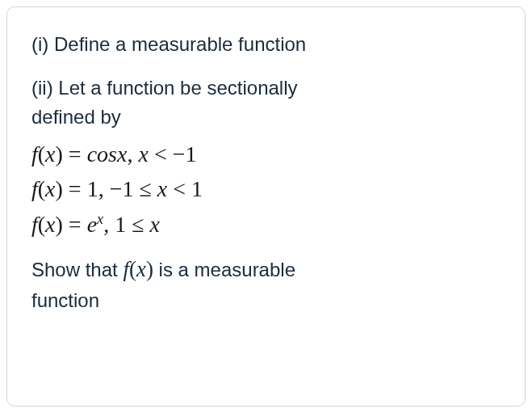  Describe the element at coordinates (65, 301) in the screenshot. I see `conclusion-post2: function` at that location.